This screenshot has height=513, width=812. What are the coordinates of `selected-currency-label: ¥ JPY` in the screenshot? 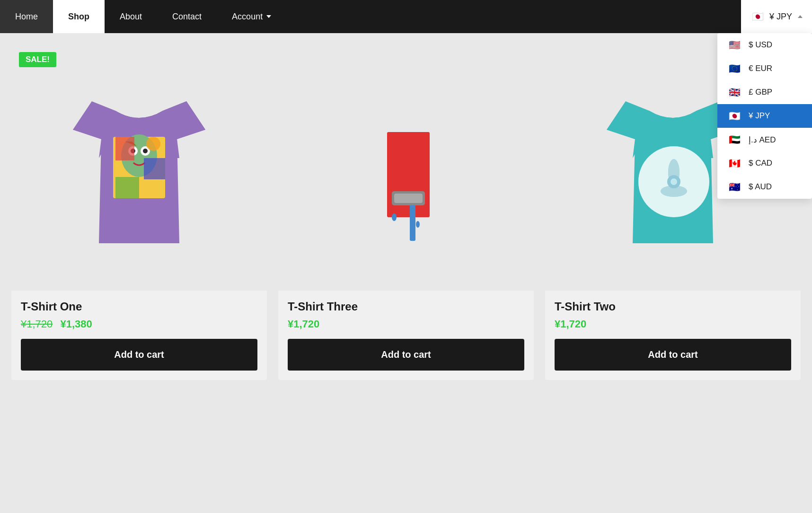 It's located at (781, 17).